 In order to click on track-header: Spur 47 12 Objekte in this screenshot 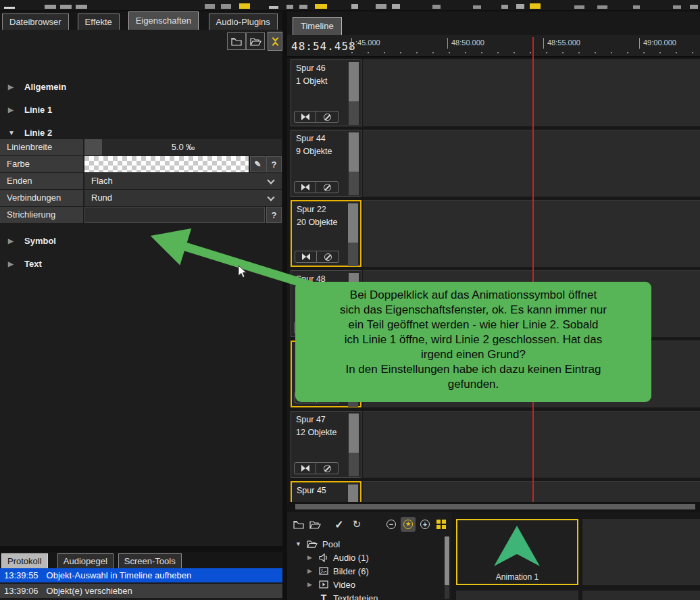, I will do `click(326, 445)`.